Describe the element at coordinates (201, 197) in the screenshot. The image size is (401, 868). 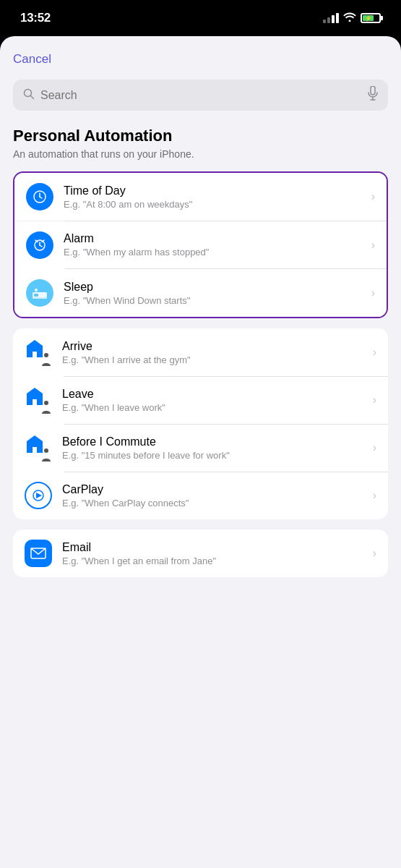
I see `list-item-time-of-day: Time of Day E.g. "At 8:00 am on weekdays…` at that location.